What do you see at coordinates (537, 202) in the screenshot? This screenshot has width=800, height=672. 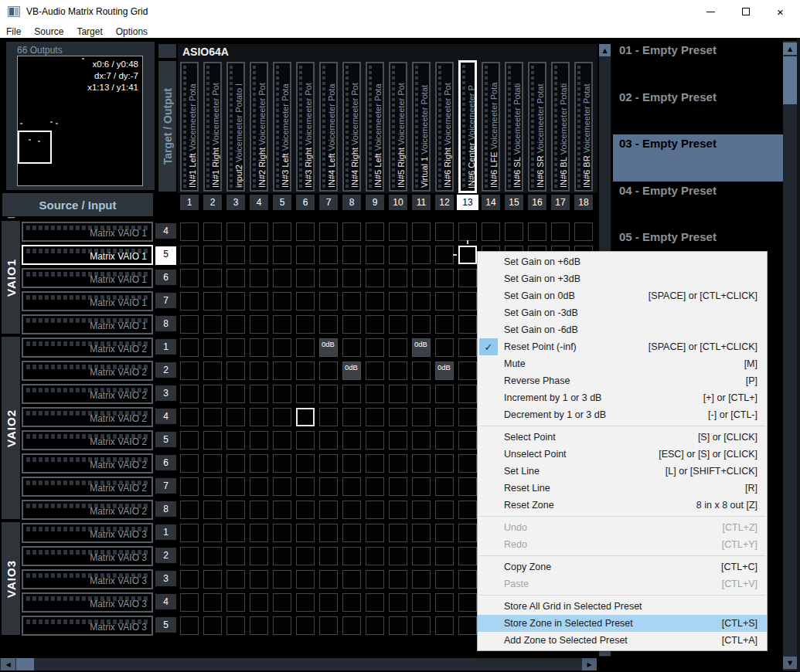 I see `column-number-16: 16` at bounding box center [537, 202].